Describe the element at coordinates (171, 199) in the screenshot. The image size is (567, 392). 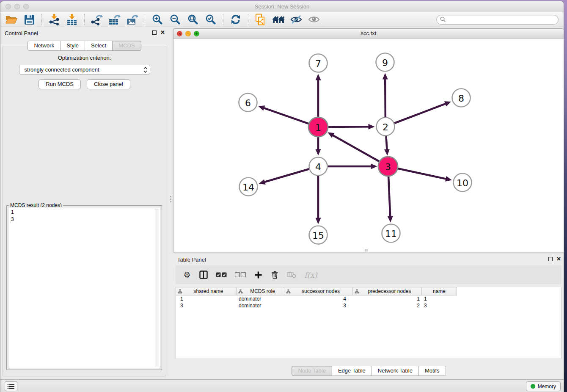
I see `split-pane-divider` at that location.